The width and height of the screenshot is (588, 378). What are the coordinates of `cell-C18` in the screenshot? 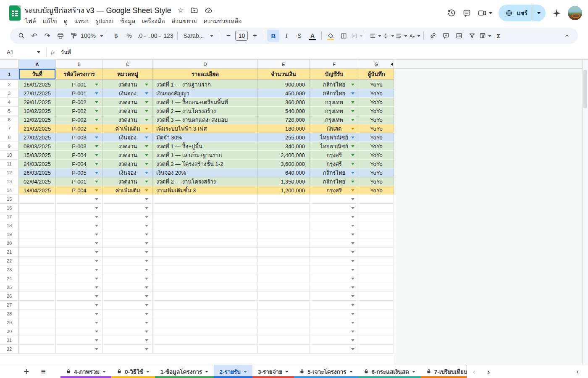 It's located at (128, 226).